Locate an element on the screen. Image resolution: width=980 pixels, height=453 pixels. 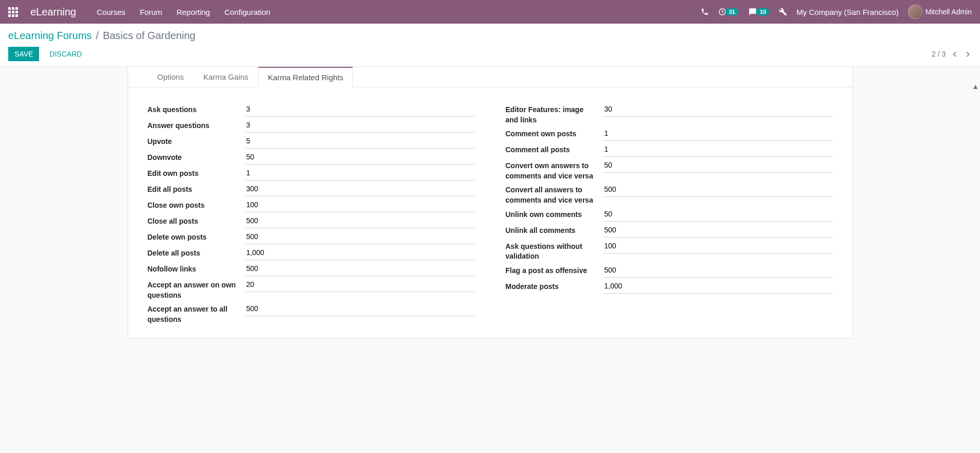
field-row: Unlink all comments is located at coordinates (669, 230).